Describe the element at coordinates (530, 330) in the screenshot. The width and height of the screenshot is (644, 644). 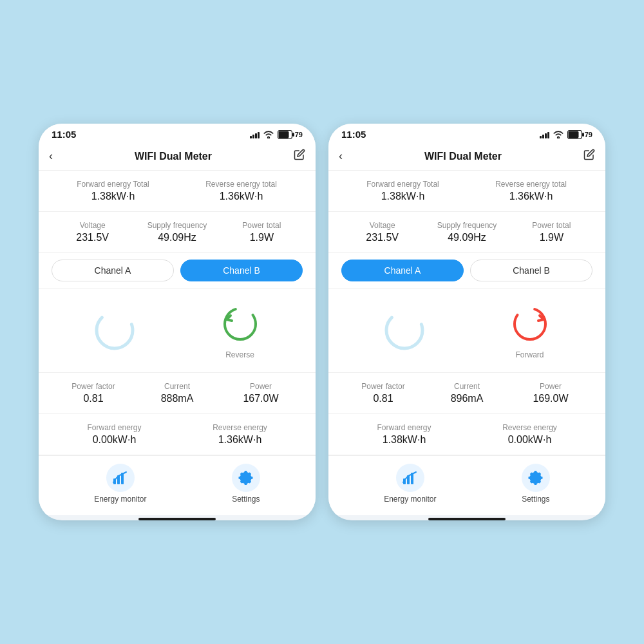
I see `right-circle-wrapper: Forward` at that location.